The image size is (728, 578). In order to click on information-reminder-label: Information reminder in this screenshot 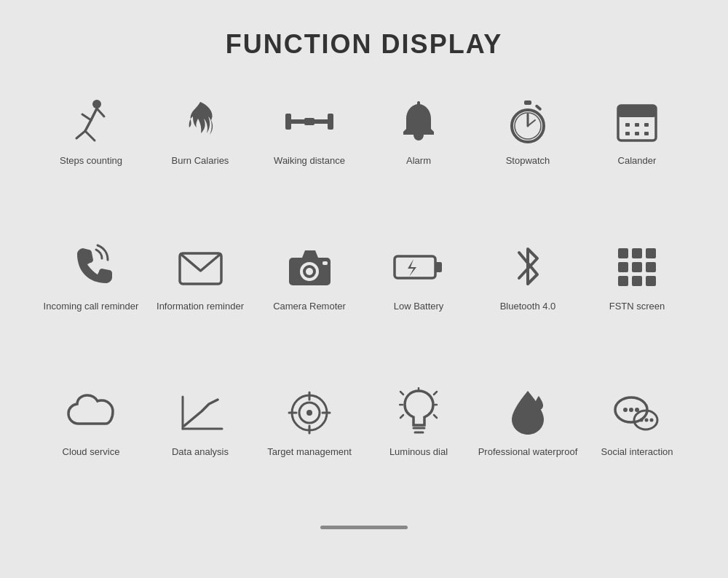, I will do `click(200, 306)`.